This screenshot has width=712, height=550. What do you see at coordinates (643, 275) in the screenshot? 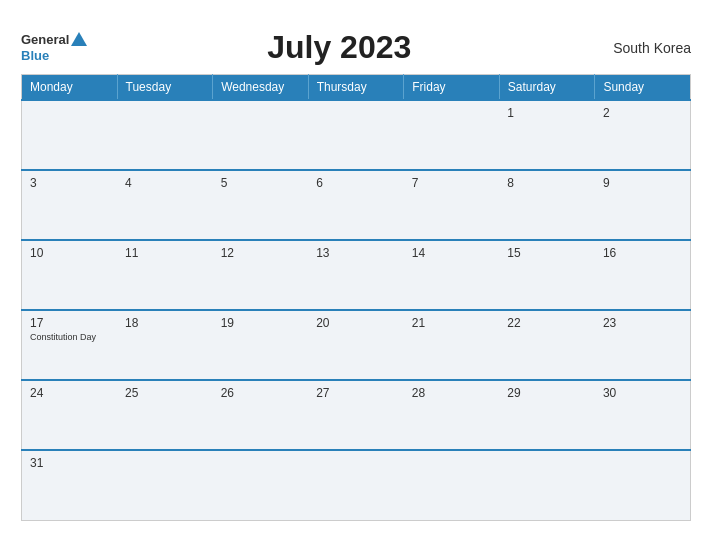
I see `day-cell: 16` at bounding box center [643, 275].